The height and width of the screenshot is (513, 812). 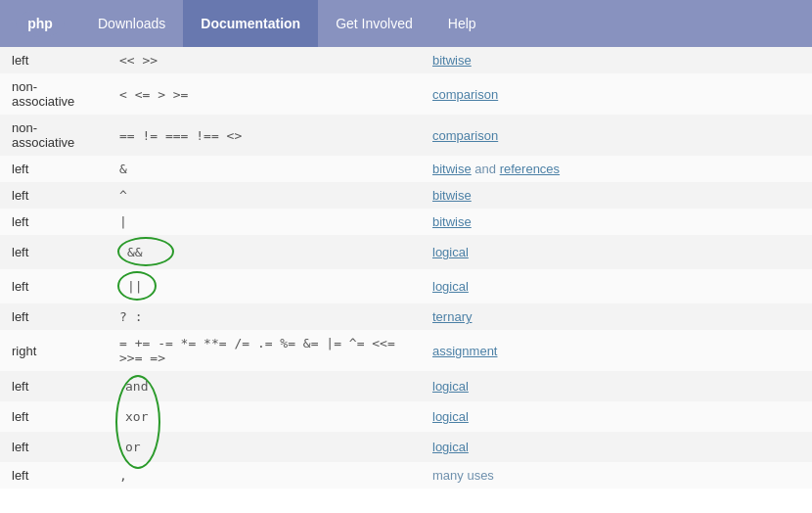 What do you see at coordinates (406, 317) in the screenshot?
I see `table-row: left? :ternary` at bounding box center [406, 317].